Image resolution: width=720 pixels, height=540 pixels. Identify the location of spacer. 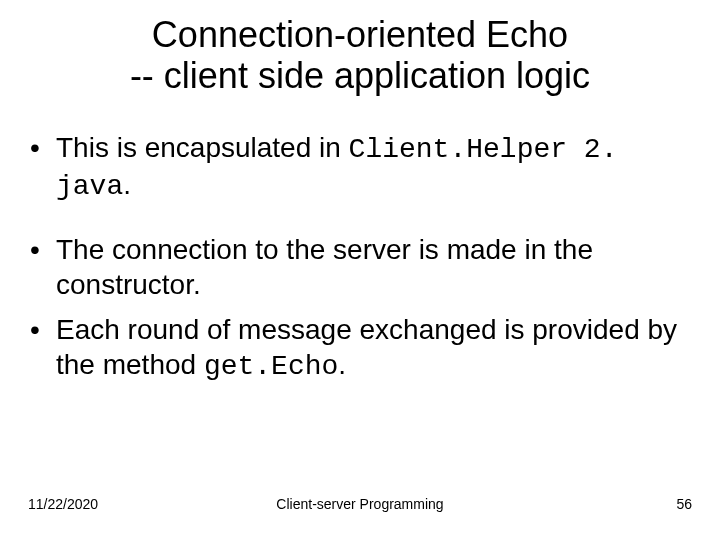
(354, 223).